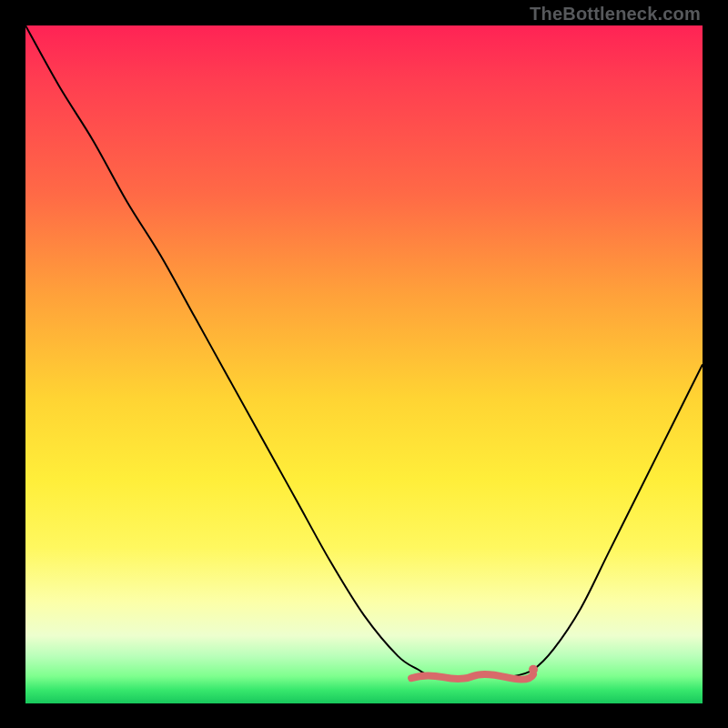 The image size is (728, 728). I want to click on optimal-range-highlight, so click(472, 677).